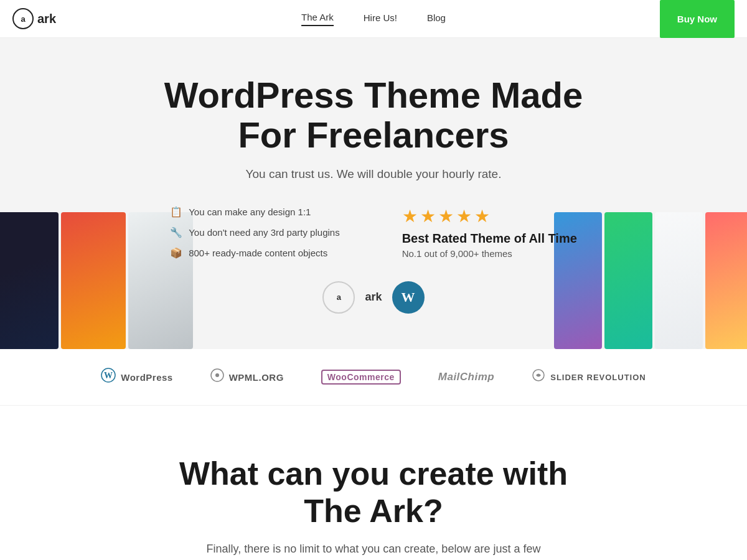  Describe the element at coordinates (361, 377) in the screenshot. I see `woocommerce-label: WooCommerce` at that location.